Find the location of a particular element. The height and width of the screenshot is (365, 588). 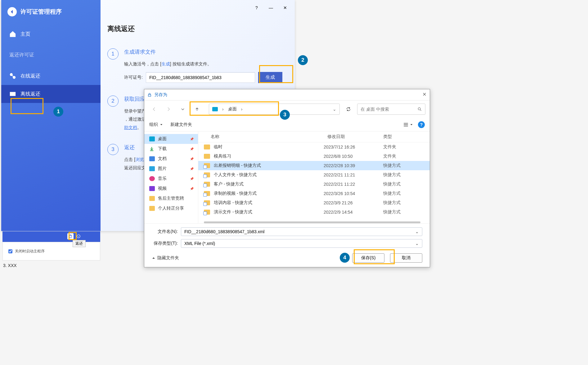

nav-home: 主页 is located at coordinates (51, 34).